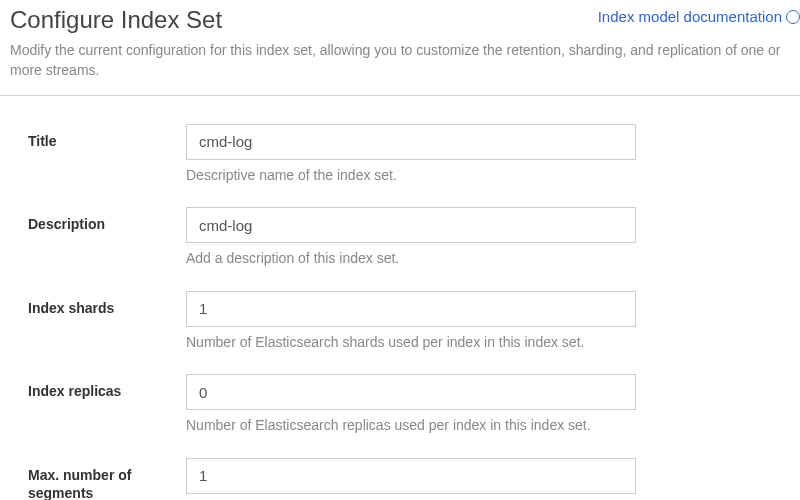 The image size is (800, 500). I want to click on shards-label: Index shards, so click(107, 322).